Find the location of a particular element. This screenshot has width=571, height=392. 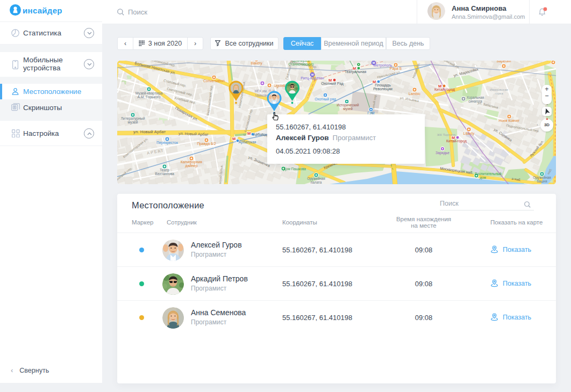

svg-text: Охотный Ряд is located at coordinates (332, 84).